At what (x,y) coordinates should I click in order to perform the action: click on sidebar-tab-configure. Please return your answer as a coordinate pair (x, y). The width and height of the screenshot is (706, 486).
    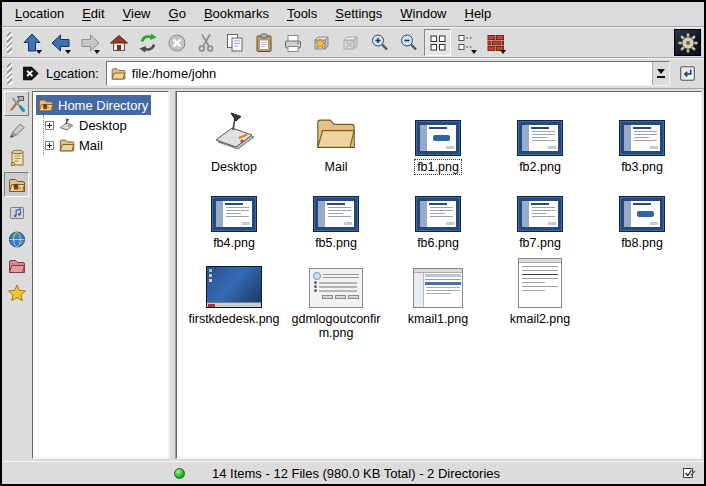
    Looking at the image, I should click on (16, 104).